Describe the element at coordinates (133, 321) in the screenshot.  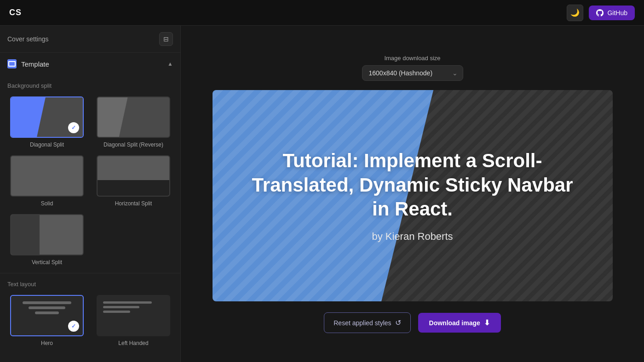
I see `text-layout-item-left-handed: Left Handed` at that location.